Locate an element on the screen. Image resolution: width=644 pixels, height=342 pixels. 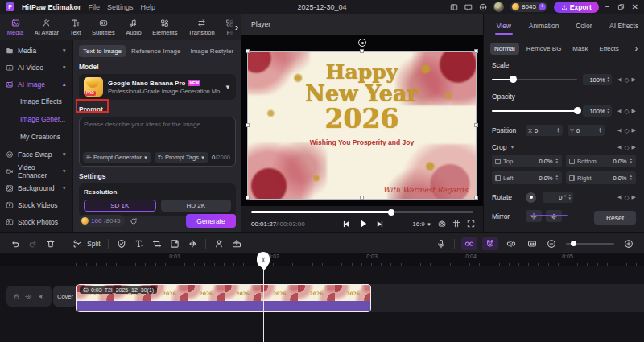
scale-slider-knob is located at coordinates (514, 79).